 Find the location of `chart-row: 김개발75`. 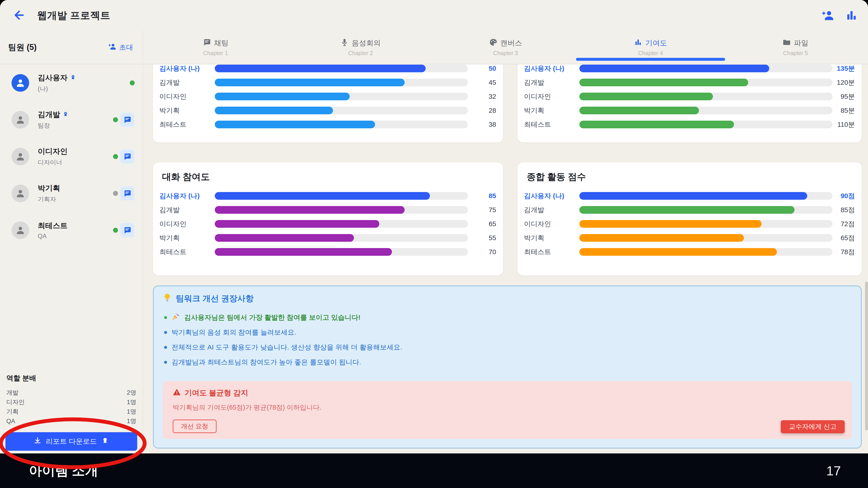

chart-row: 김개발75 is located at coordinates (328, 210).